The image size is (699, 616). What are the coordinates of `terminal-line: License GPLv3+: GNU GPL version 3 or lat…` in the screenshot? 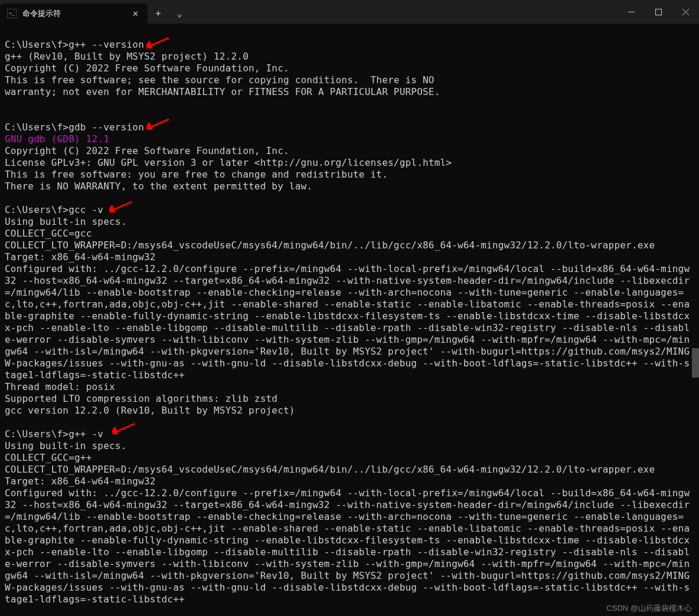 It's located at (350, 163).